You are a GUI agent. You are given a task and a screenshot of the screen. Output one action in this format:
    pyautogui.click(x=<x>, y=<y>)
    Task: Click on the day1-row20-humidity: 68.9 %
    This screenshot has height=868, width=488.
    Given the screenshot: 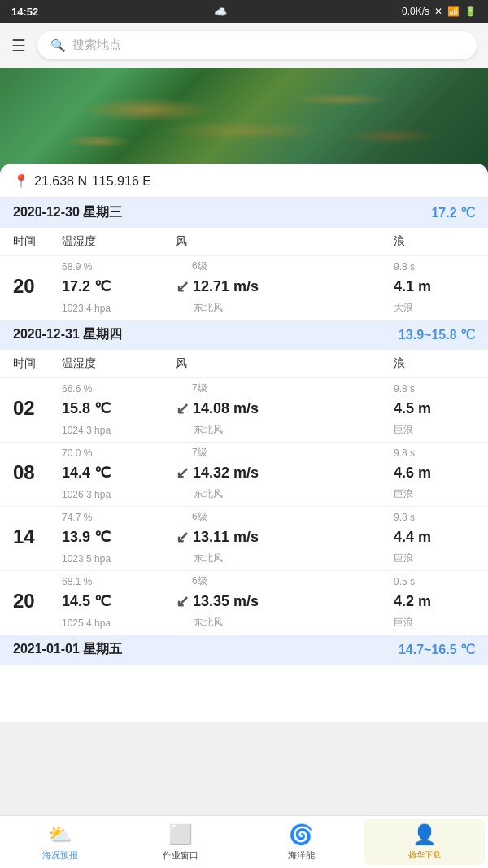 What is the action you would take?
    pyautogui.click(x=119, y=267)
    